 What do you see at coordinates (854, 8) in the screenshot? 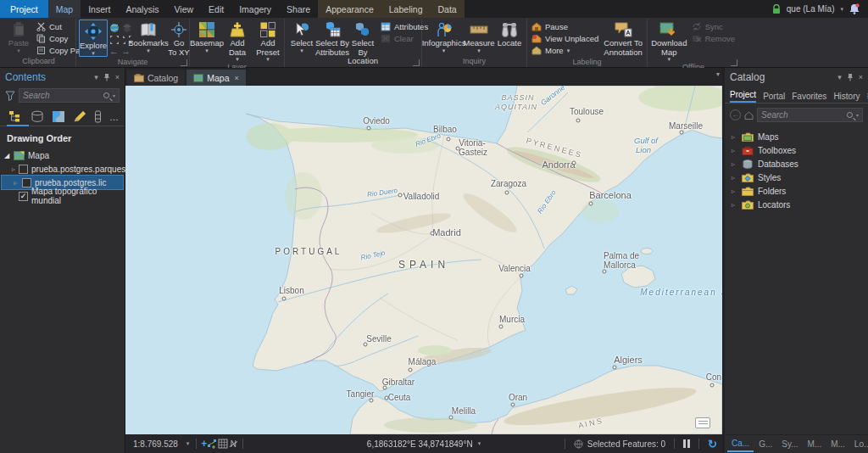
I see `notifications-bell-icon` at bounding box center [854, 8].